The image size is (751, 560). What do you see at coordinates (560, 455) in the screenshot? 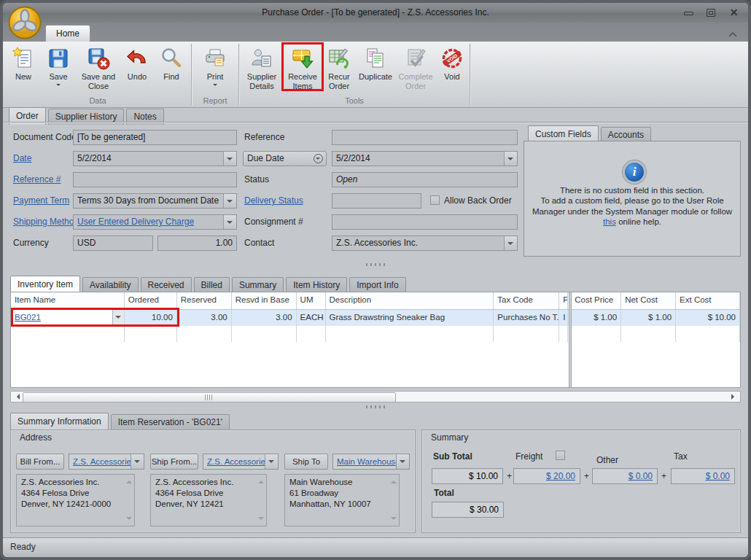
I see `freight-checkbox` at bounding box center [560, 455].